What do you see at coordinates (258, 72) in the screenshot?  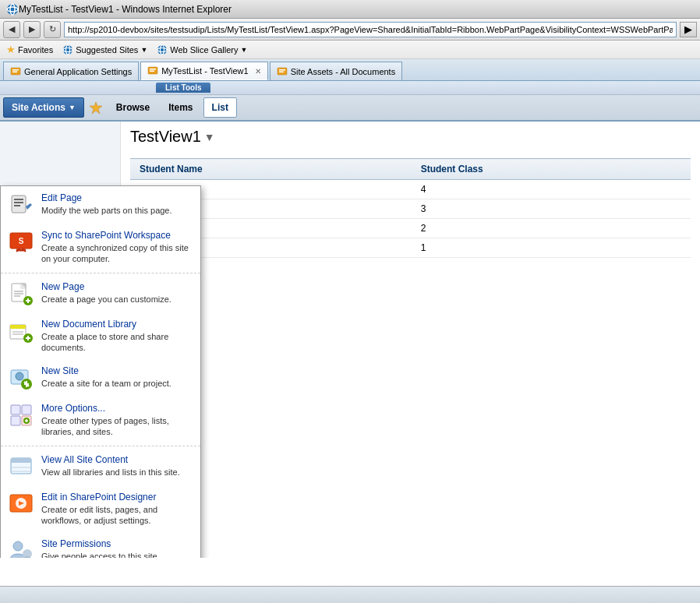 I see `tab-close-button: ✕` at bounding box center [258, 72].